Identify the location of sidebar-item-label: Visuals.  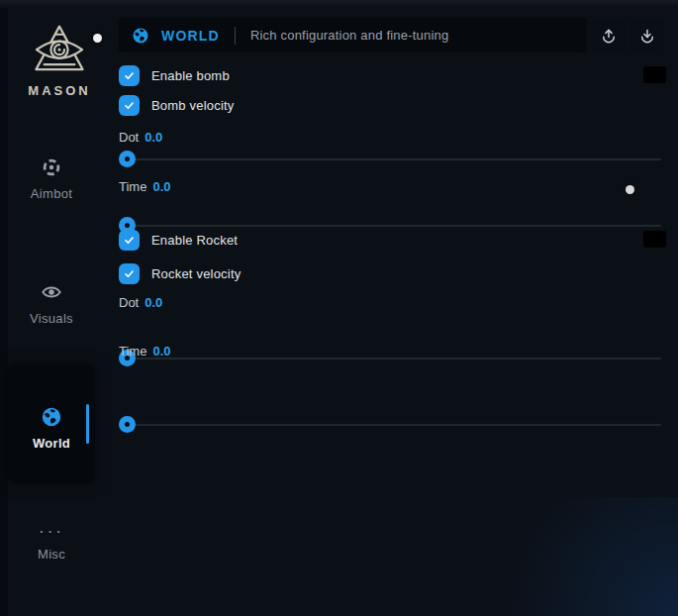
(51, 319).